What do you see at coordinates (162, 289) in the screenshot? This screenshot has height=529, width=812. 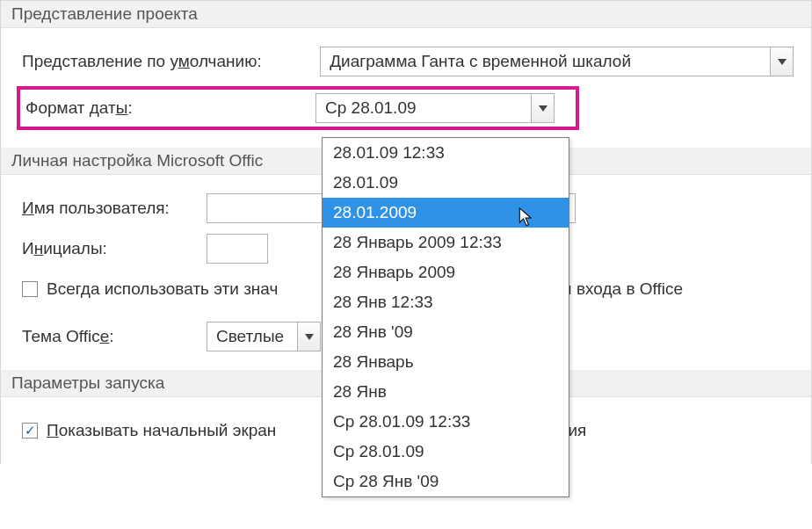 I see `always-use-label-part1: Всегда использовать эти знач` at bounding box center [162, 289].